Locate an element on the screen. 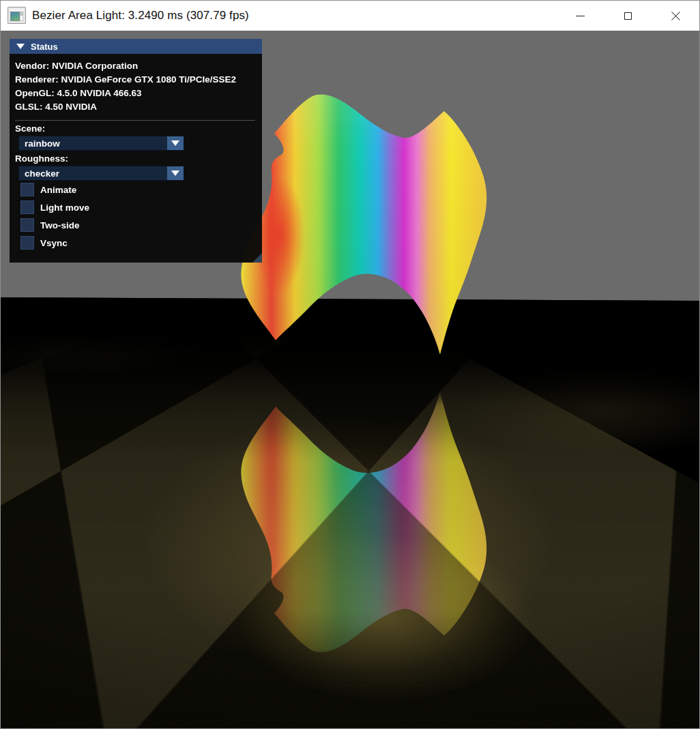  roughness-dropdown-value: checker is located at coordinates (93, 173).